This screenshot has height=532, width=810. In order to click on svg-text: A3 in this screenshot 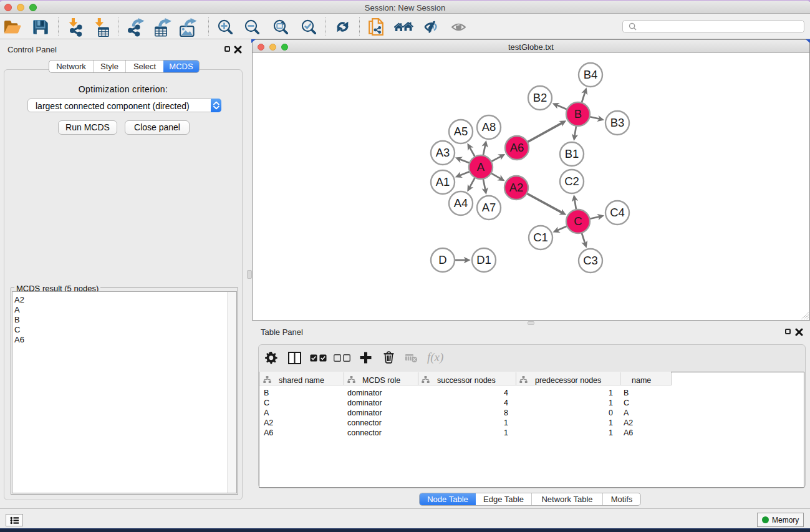, I will do `click(443, 152)`.